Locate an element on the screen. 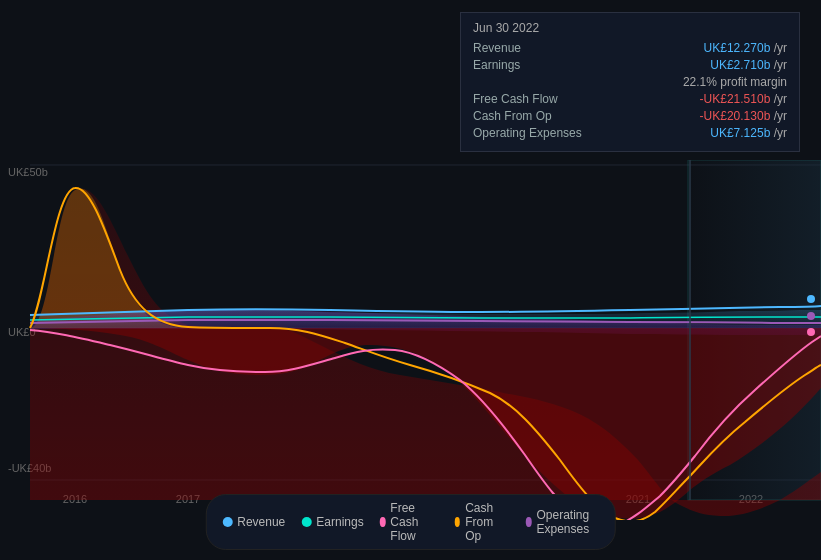 This screenshot has width=821, height=560. side-dot-opex is located at coordinates (811, 316).